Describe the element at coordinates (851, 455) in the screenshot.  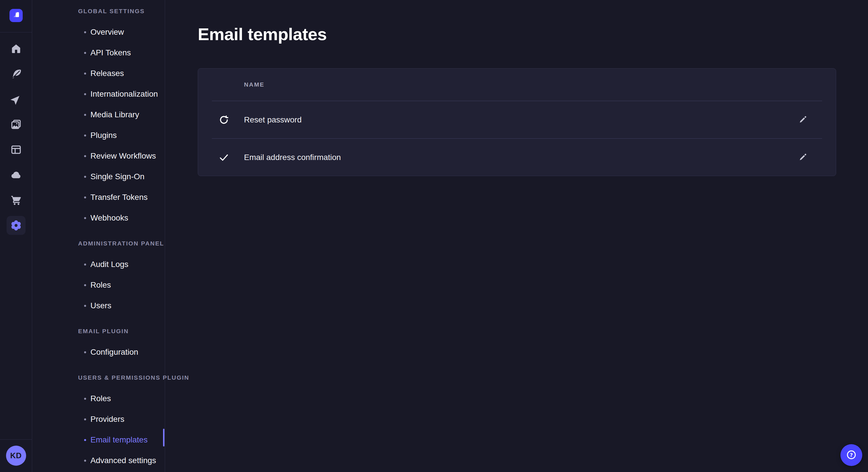
I see `help-button: ?` at that location.